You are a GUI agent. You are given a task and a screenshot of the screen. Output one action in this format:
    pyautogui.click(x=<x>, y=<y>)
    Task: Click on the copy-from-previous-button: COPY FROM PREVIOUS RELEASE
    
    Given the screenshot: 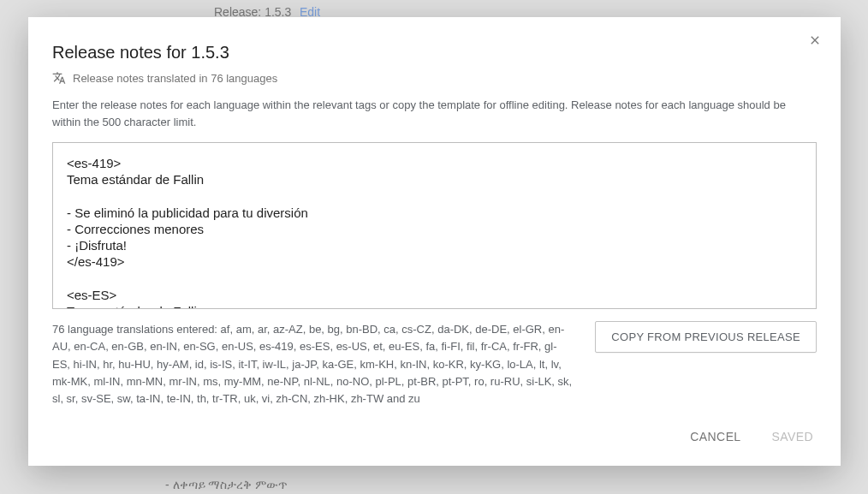 What is the action you would take?
    pyautogui.click(x=705, y=337)
    